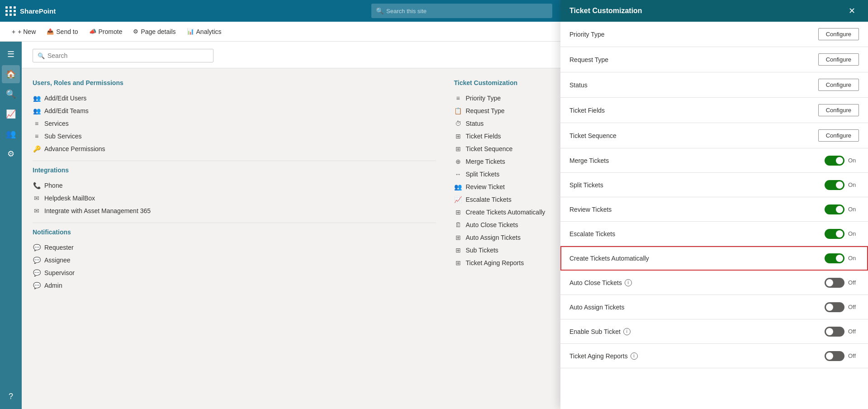 This screenshot has height=409, width=868. What do you see at coordinates (587, 34) in the screenshot?
I see `panel-row-label-priority-type: Priority Type` at bounding box center [587, 34].